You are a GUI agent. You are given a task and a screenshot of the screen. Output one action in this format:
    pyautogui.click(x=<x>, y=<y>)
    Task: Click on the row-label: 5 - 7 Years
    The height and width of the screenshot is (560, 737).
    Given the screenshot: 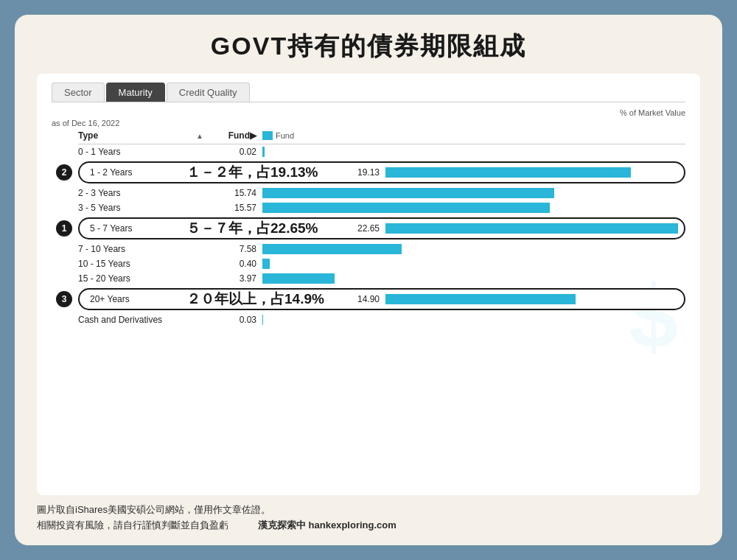 What is the action you would take?
    pyautogui.click(x=133, y=228)
    